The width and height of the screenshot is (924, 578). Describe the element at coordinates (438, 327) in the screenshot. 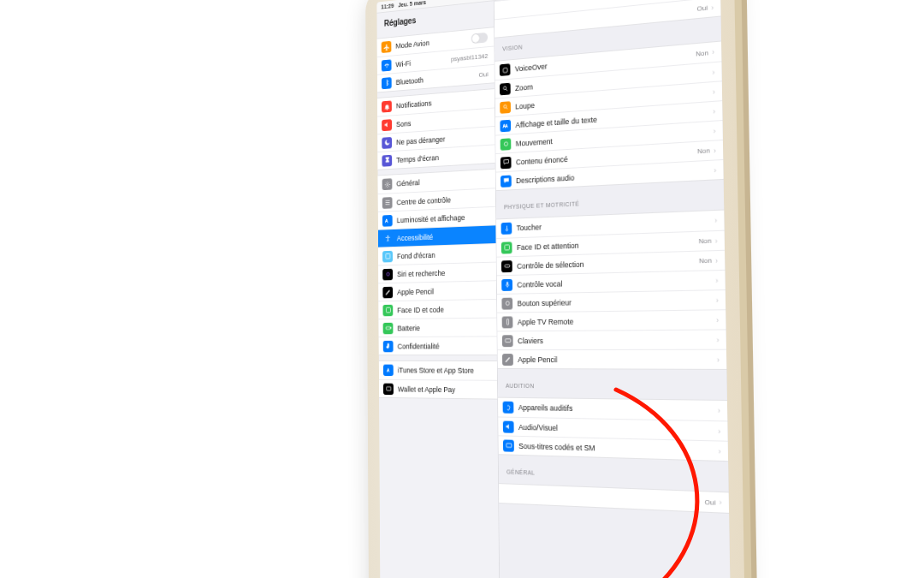

I see `sidebar-item-battery: Batterie` at that location.